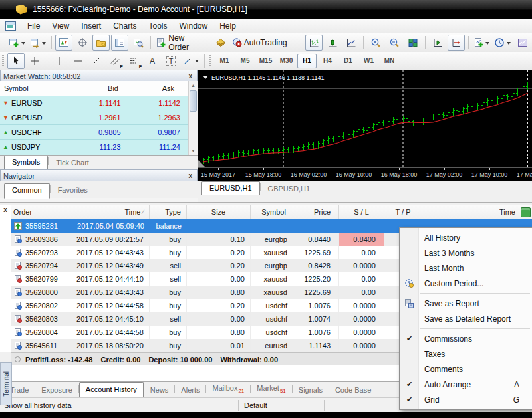 The image size is (532, 418). What do you see at coordinates (182, 43) in the screenshot?
I see `new-order-button: New Order` at bounding box center [182, 43].